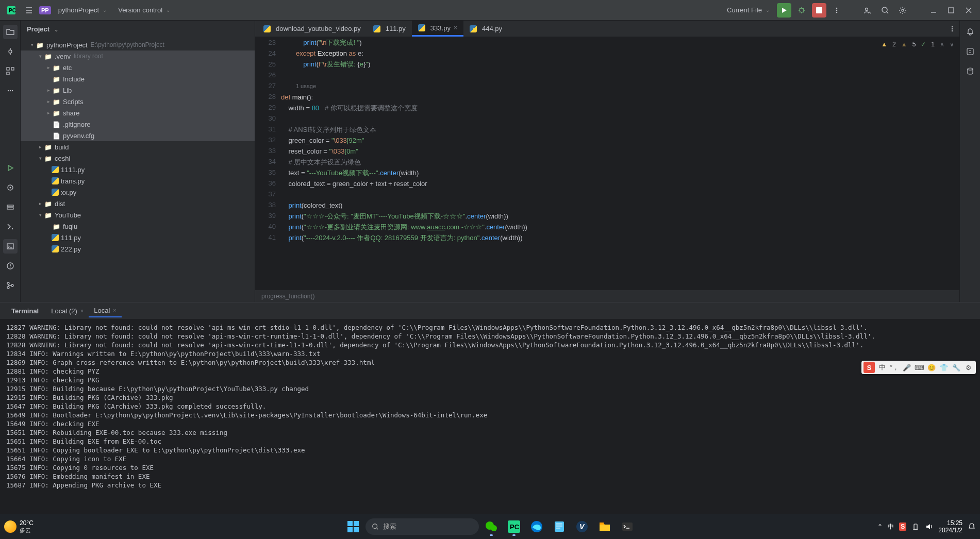 Image resolution: width=980 pixels, height=539 pixels. I want to click on stop-button, so click(819, 10).